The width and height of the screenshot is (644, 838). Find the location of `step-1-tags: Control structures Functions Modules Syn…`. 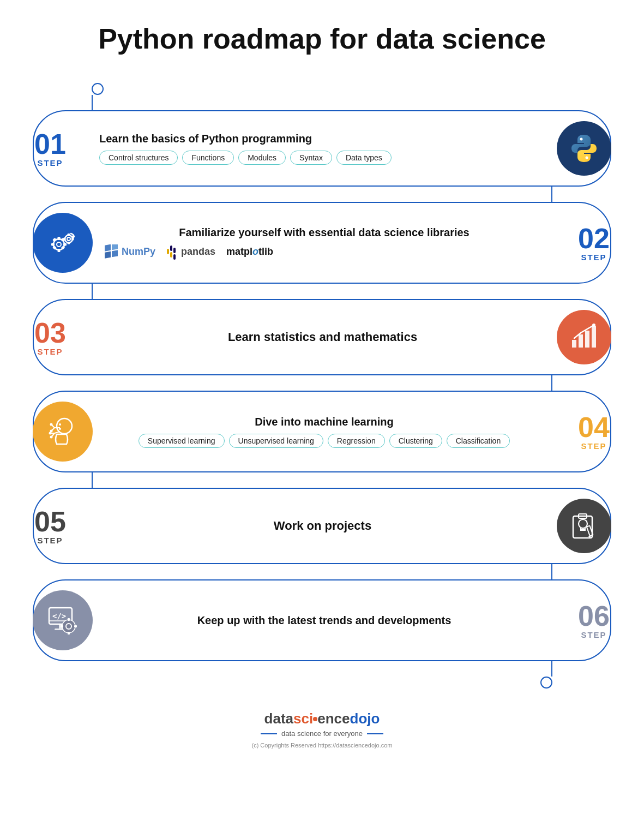

step-1-tags: Control structures Functions Modules Syn… is located at coordinates (323, 158).